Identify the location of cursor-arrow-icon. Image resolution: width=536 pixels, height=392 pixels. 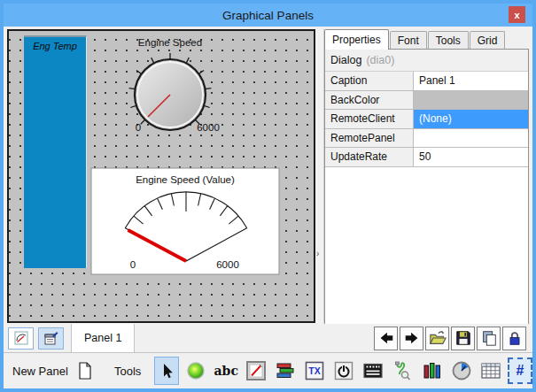
(167, 371).